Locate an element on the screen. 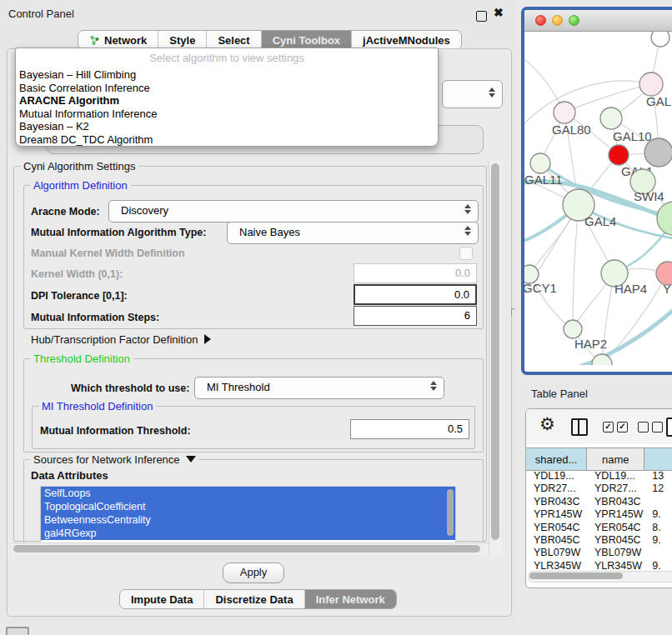 Image resolution: width=672 pixels, height=635 pixels. table-row: YDL19...YDL19...13 is located at coordinates (599, 477).